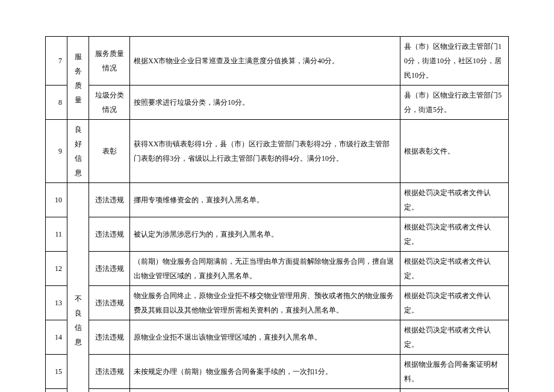 The width and height of the screenshot is (554, 392). Describe the element at coordinates (110, 95) in the screenshot. I see `item-line: 垃圾分类` at that location.